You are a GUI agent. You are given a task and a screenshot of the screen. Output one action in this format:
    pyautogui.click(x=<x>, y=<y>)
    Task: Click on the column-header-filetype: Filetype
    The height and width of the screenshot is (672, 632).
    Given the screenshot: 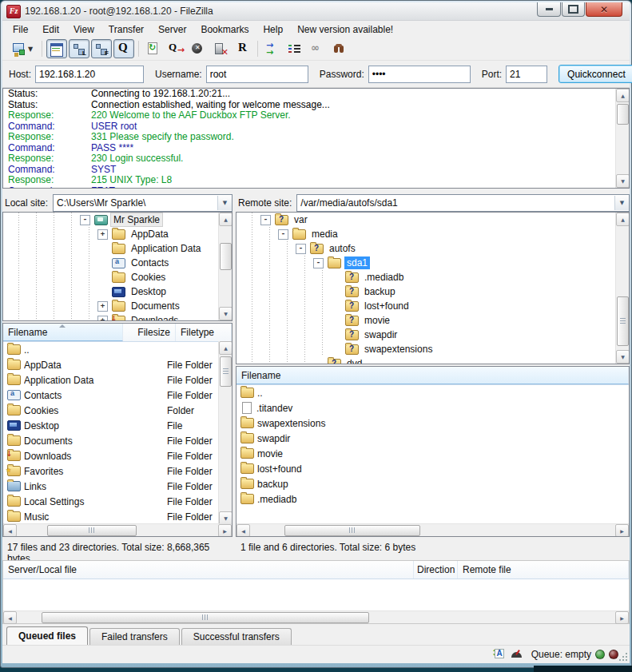 What is the action you would take?
    pyautogui.click(x=204, y=332)
    